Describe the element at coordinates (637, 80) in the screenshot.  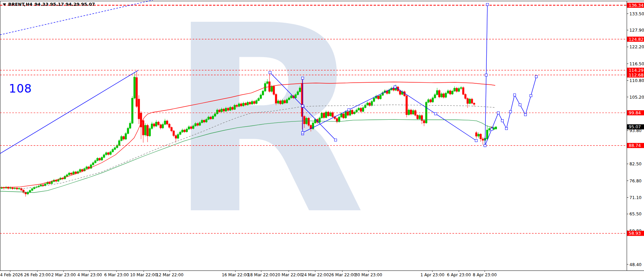
I see `price-tick-label: 110.80` at that location.